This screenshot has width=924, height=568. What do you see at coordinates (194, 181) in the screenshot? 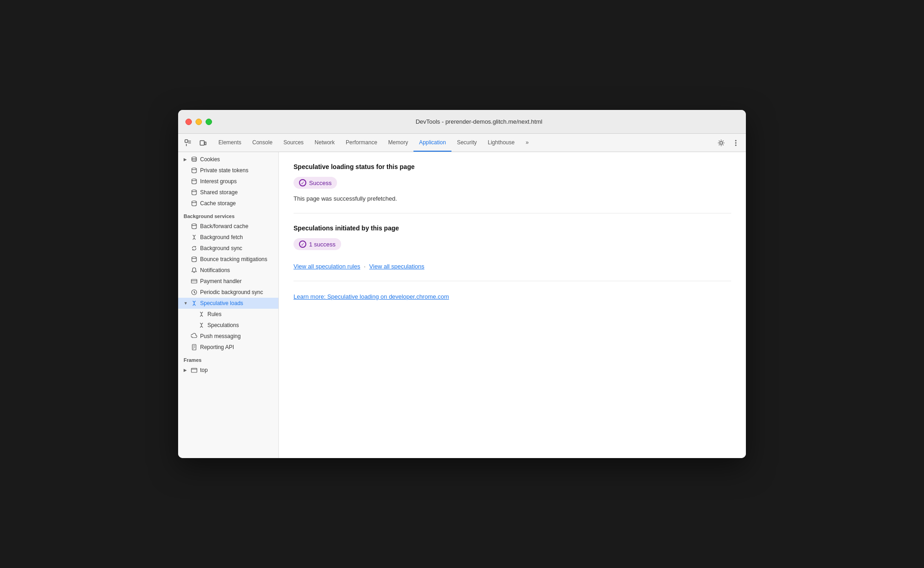
I see `cylinder-icon2` at bounding box center [194, 181].